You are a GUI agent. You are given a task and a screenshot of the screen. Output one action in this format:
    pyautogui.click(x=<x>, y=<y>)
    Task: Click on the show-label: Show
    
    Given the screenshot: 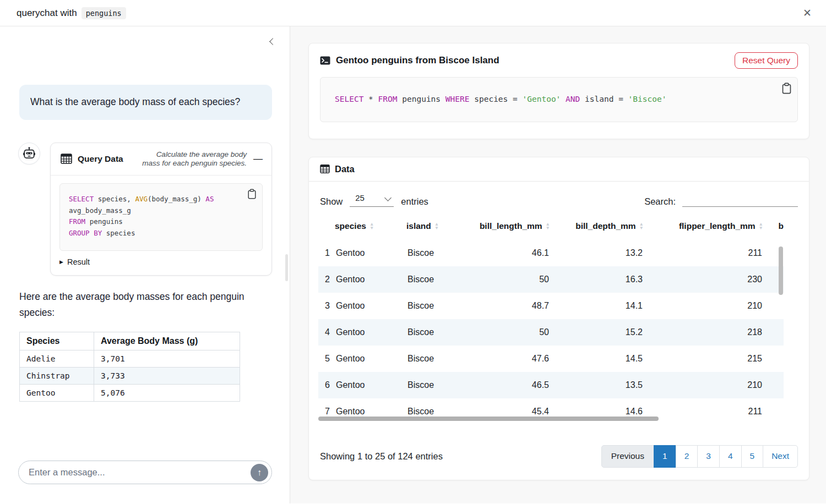 What is the action you would take?
    pyautogui.click(x=332, y=201)
    